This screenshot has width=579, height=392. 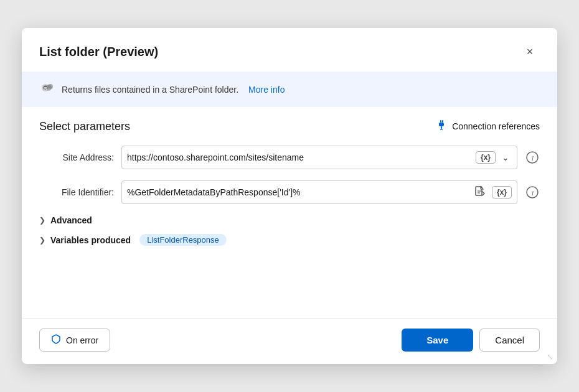 I want to click on file-identifier-input-wrap: {x}, so click(x=319, y=192).